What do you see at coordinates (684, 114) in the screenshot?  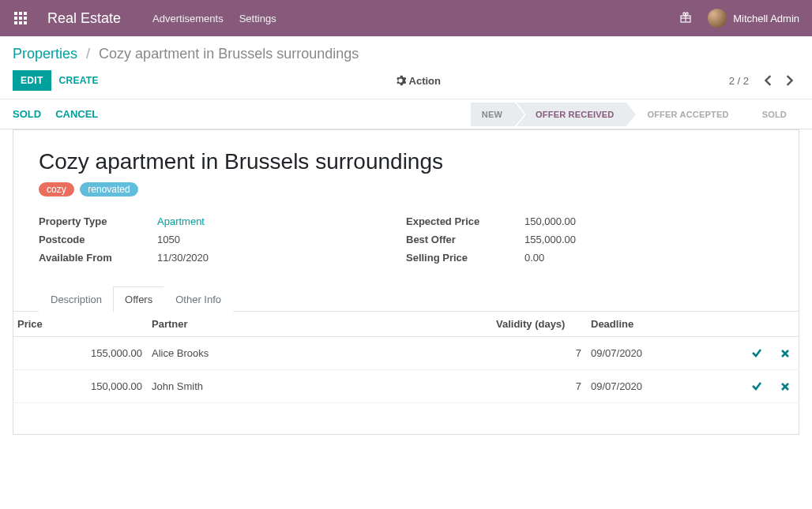 I see `status-step-offer-accepted: OFFER ACCEPTED` at bounding box center [684, 114].